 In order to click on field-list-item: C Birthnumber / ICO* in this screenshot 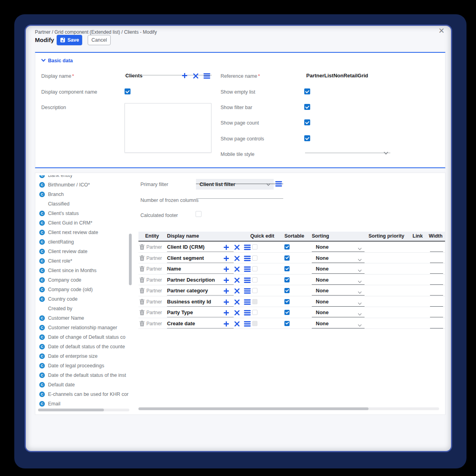, I will do `click(85, 185)`.